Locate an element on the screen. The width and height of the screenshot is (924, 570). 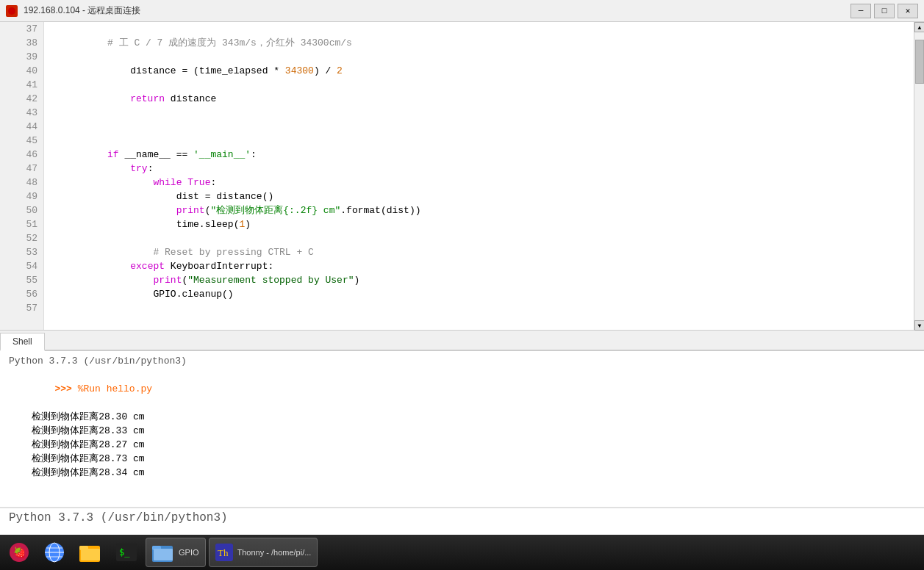
python-version-line-2: Python 3.7.3 (/usr/bin/python3) is located at coordinates (462, 519).